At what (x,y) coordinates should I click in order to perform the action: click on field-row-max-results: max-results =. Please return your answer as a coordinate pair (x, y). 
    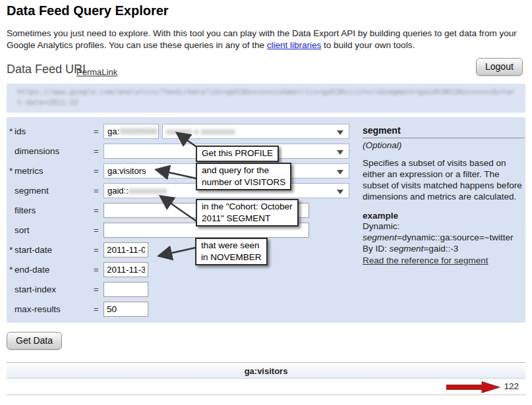
    Looking at the image, I should click on (266, 309).